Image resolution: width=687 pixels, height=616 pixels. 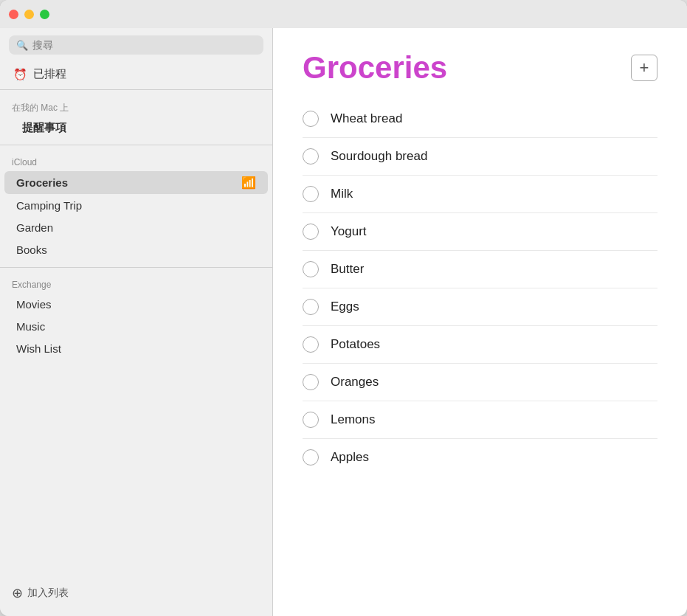 What do you see at coordinates (136, 348) in the screenshot?
I see `sidebar-item-wish-list: Wish List` at bounding box center [136, 348].